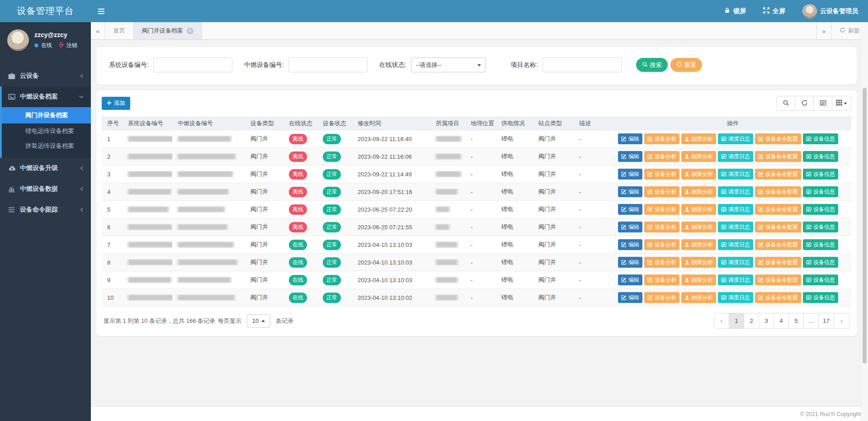 This screenshot has width=868, height=421. What do you see at coordinates (481, 123) in the screenshot?
I see `column-header-8: 地理位置` at bounding box center [481, 123].